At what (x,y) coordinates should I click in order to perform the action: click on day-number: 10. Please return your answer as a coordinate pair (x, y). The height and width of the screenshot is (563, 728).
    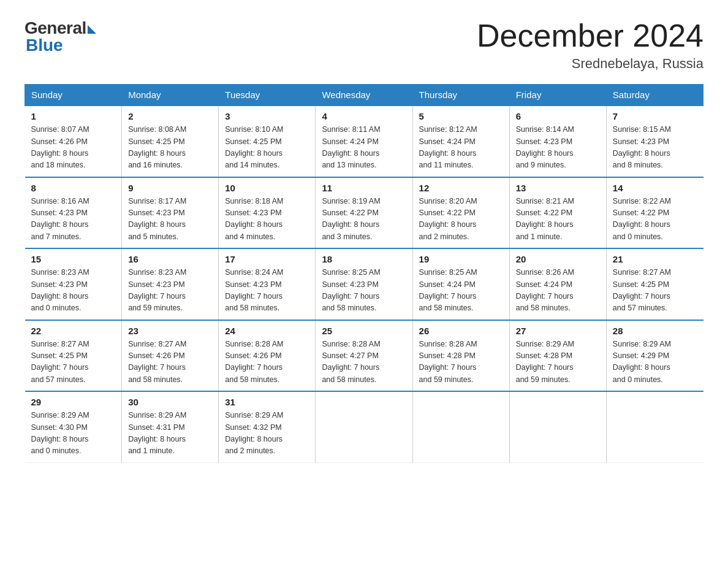
    Looking at the image, I should click on (267, 188).